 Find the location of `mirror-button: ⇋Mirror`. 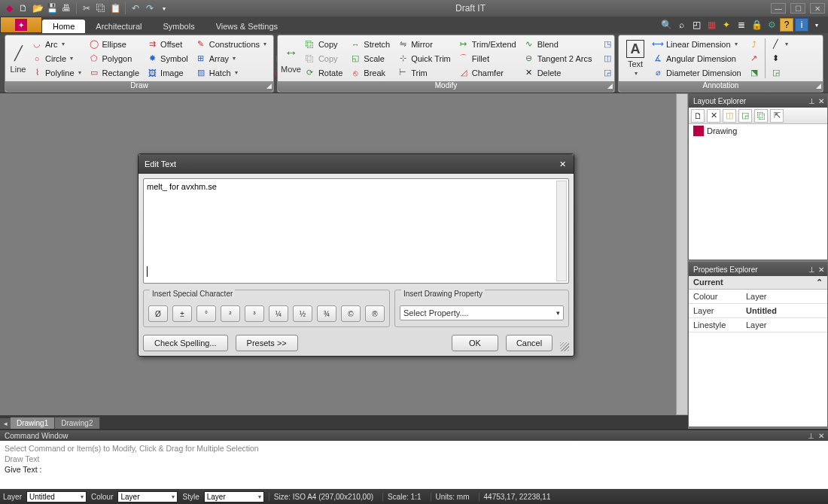

mirror-button: ⇋Mirror is located at coordinates (425, 44).